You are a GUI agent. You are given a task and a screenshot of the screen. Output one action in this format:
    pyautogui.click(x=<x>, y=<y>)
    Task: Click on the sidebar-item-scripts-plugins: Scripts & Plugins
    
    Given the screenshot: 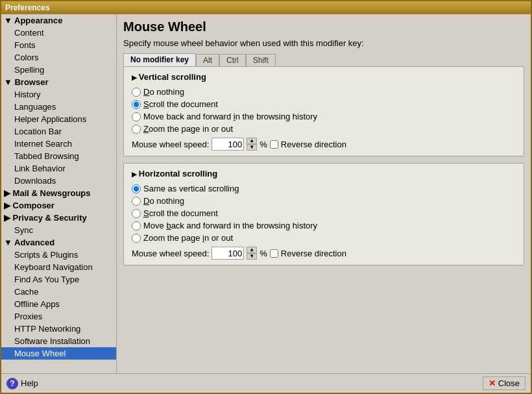 What is the action you would take?
    pyautogui.click(x=58, y=254)
    